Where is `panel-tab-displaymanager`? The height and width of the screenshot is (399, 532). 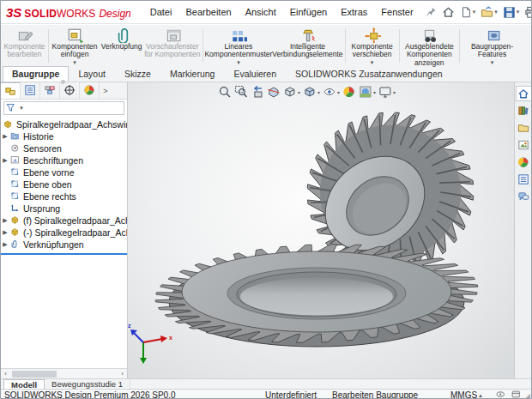
panel-tab-displaymanager is located at coordinates (89, 91).